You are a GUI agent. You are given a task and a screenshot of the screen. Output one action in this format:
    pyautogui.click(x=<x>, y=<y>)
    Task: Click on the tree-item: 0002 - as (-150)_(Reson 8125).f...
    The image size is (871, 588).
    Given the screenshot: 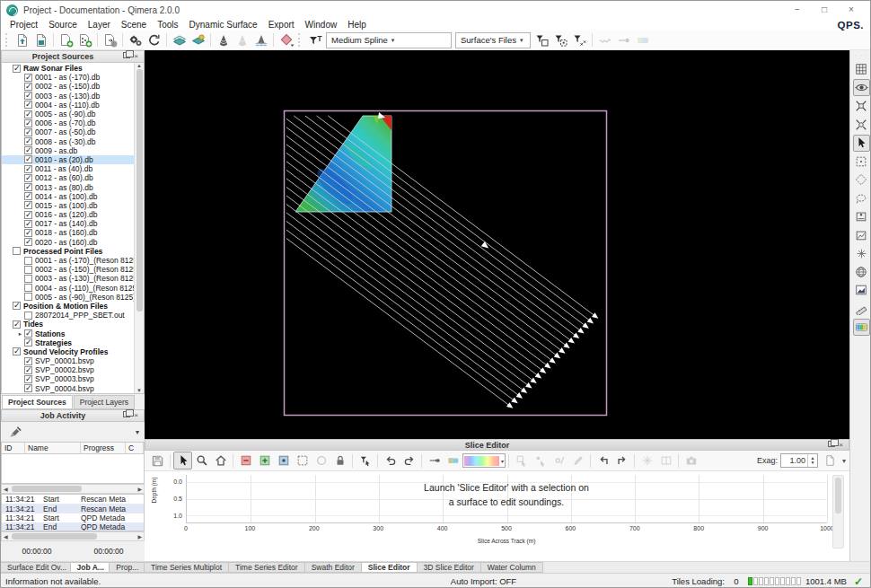 What is the action you would take?
    pyautogui.click(x=68, y=269)
    